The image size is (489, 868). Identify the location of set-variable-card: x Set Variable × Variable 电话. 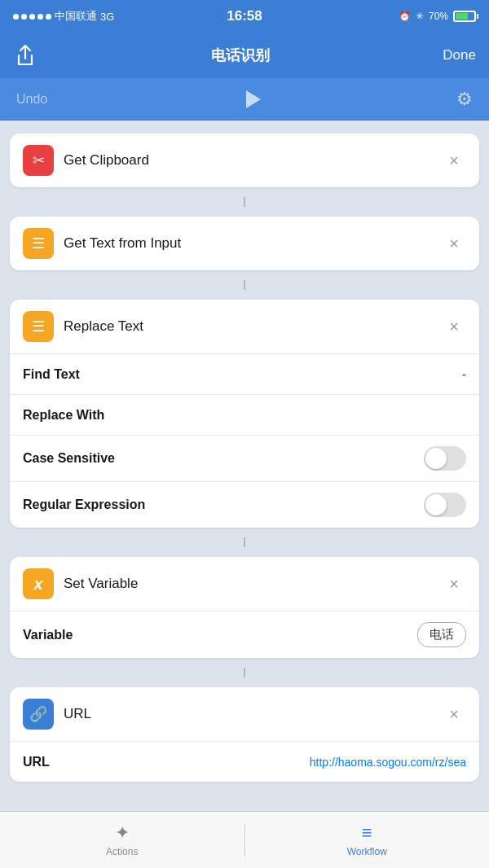
(244, 607).